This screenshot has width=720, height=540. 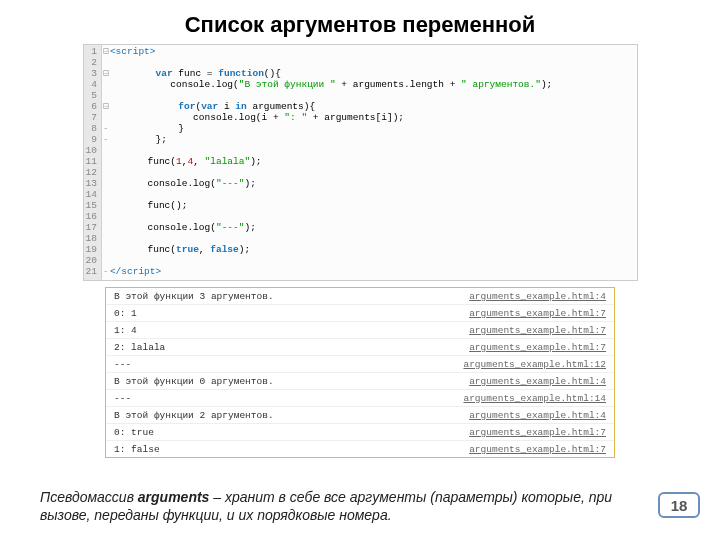 What do you see at coordinates (147, 128) in the screenshot?
I see `code-token: }` at bounding box center [147, 128].